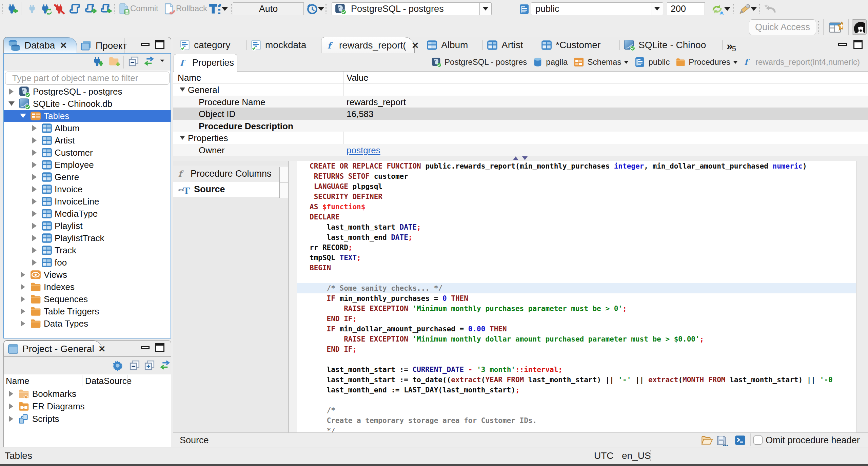 The image size is (868, 466). What do you see at coordinates (671, 45) in the screenshot?
I see `editor-tab-sqlite-chinoo: SQLite - Chinoo` at bounding box center [671, 45].